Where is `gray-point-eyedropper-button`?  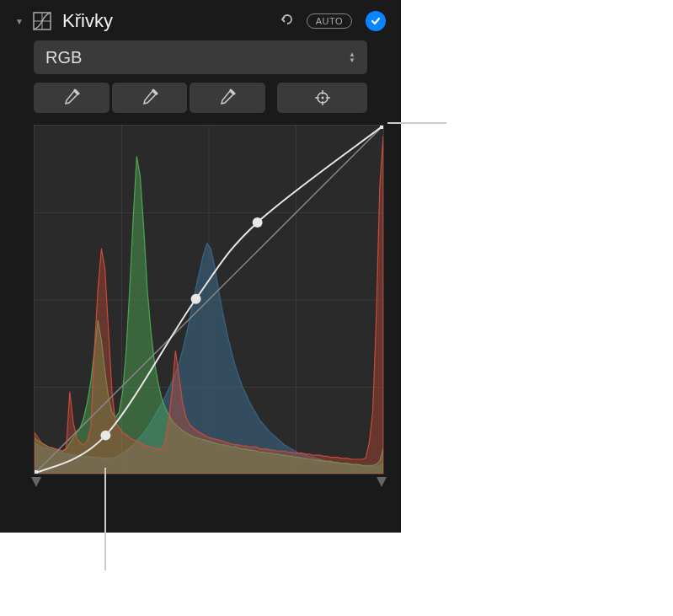 gray-point-eyedropper-button is located at coordinates (150, 98).